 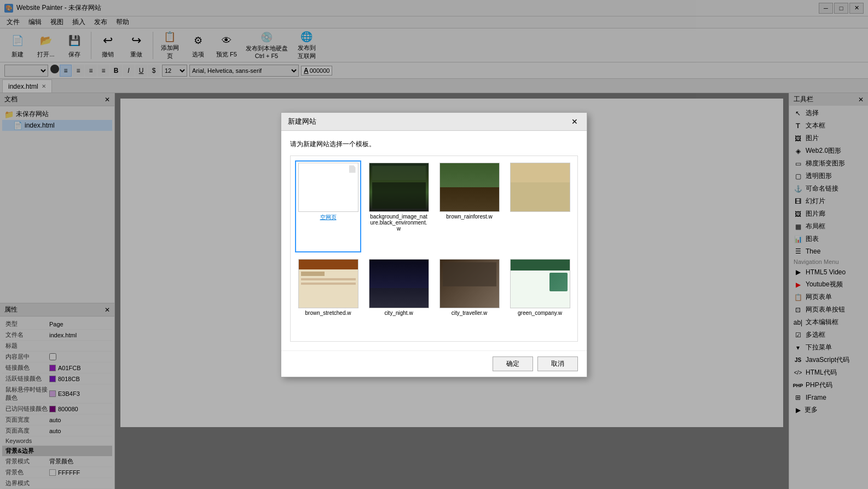 What do you see at coordinates (540, 313) in the screenshot?
I see `template-green-company-label: green_company.w` at bounding box center [540, 313].